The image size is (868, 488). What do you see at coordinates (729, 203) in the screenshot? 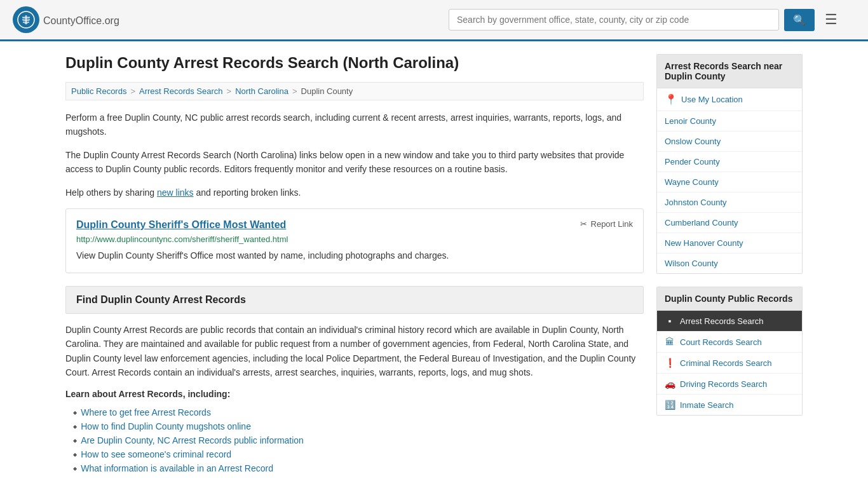
I see `nearby-county-link: Johnston County` at bounding box center [729, 203].